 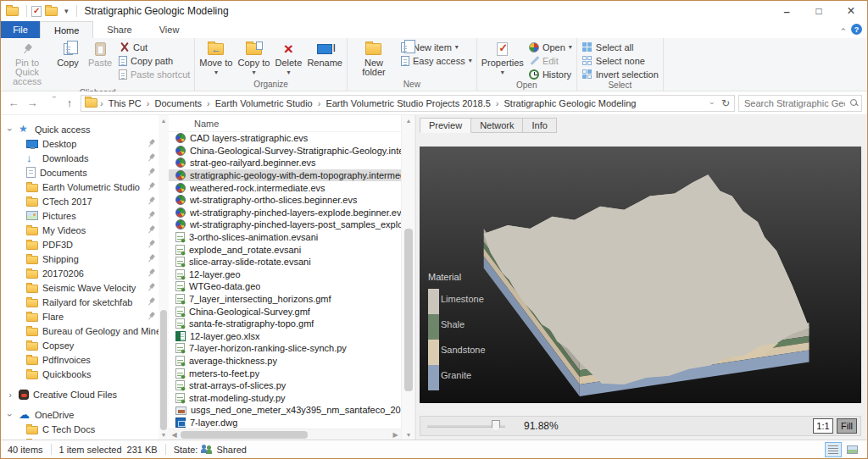 I want to click on breadcrumb-item-earth-volumetric-studio: Earth Volumetric Studio, so click(x=264, y=103).